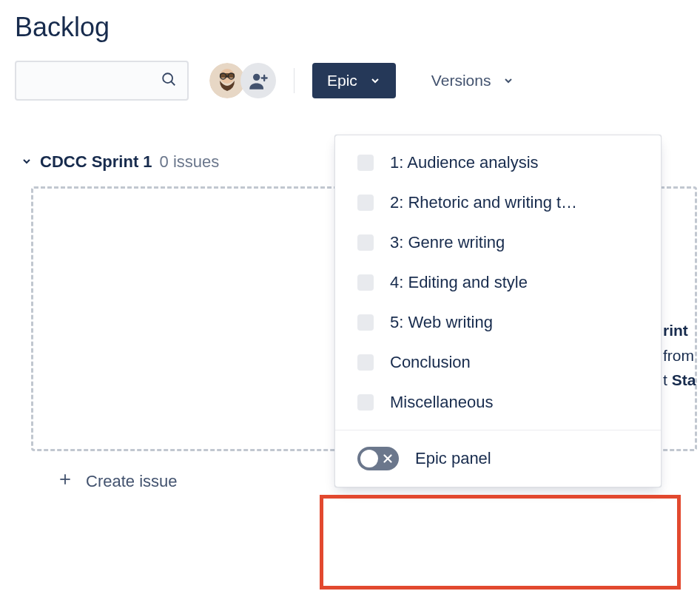 This screenshot has width=700, height=608. Describe the element at coordinates (350, 30) in the screenshot. I see `page-title: Backlog` at that location.